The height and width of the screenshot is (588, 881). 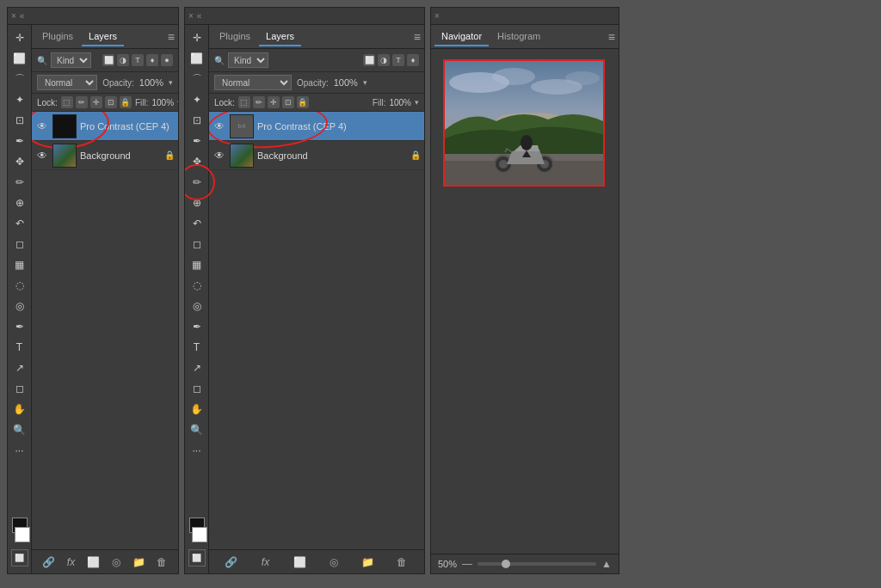 I want to click on pen-tool: ✒, so click(x=20, y=327).